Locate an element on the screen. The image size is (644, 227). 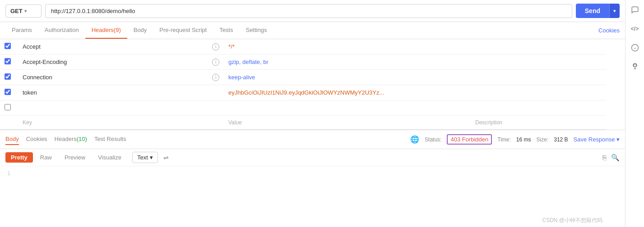
right-sidebar: </> is located at coordinates (635, 114).